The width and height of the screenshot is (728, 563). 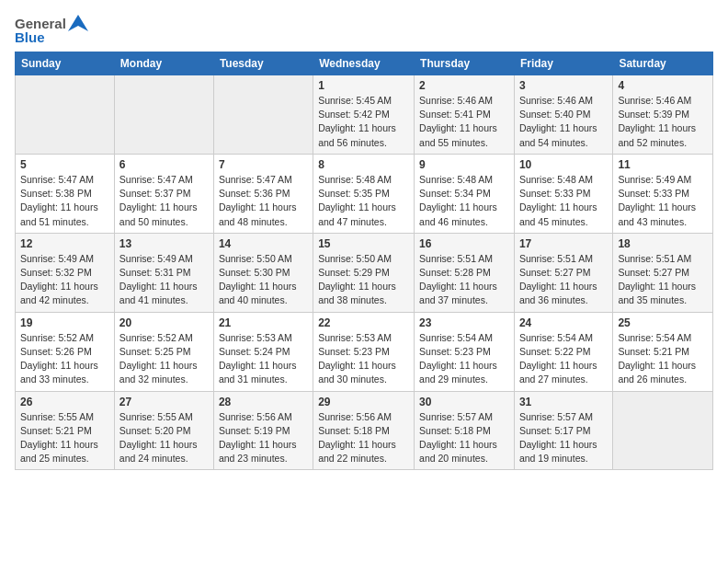 I want to click on calendar-cell: 7Sunrise: 5:47 AMSunset: 5:36 PMDaylight…, so click(x=263, y=193).